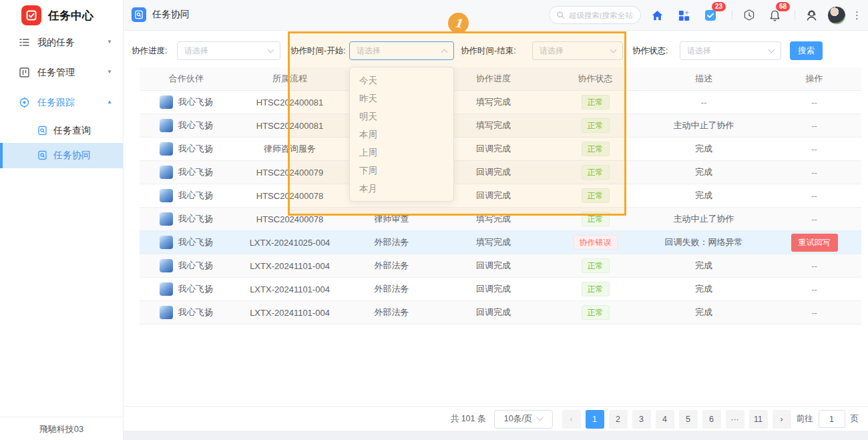  I want to click on next-page-button: ›, so click(782, 419).